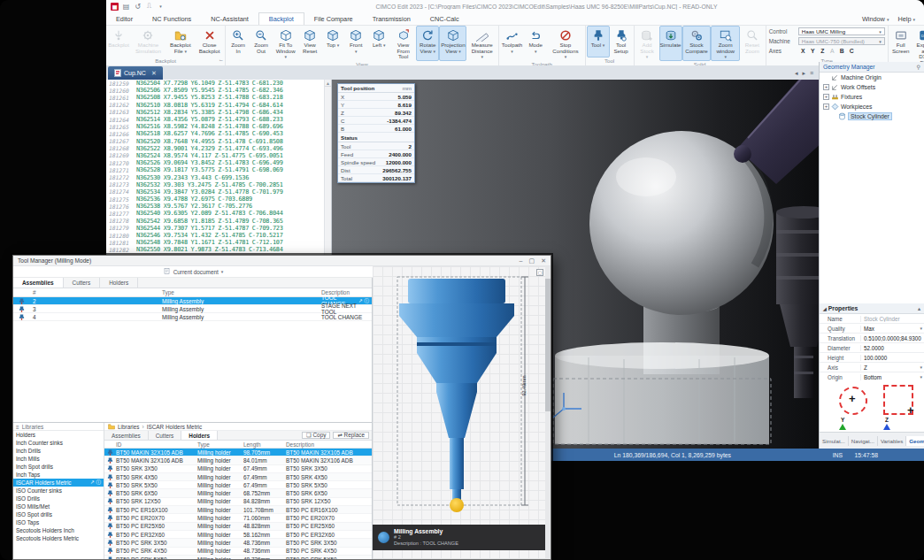 This screenshot has width=924, height=560. Describe the element at coordinates (391, 19) in the screenshot. I see `menu-tab-transmission: Transmission` at that location.